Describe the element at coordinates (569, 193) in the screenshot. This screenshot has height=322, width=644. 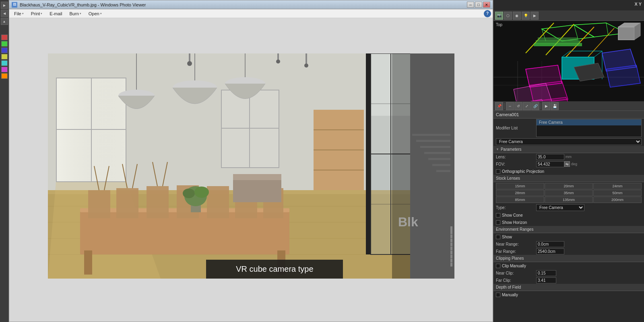
I see `lens-35mm: 35mm` at that location.